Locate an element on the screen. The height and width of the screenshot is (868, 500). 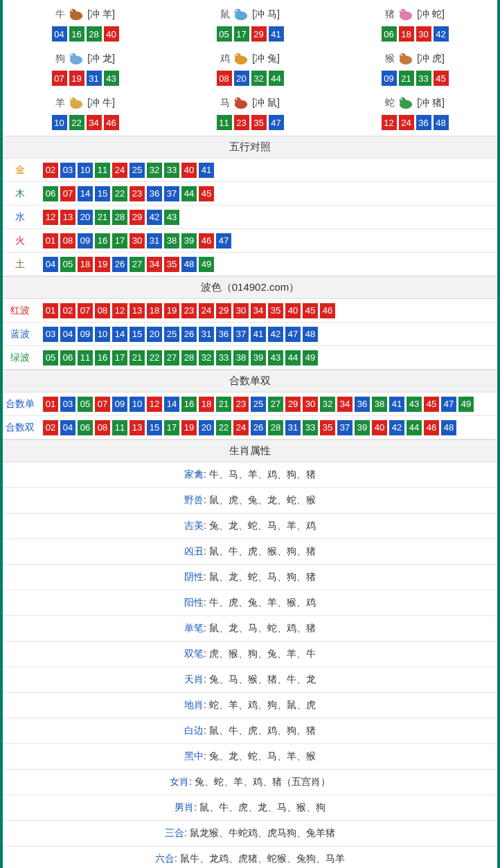
number-ball: 04 is located at coordinates (68, 428).